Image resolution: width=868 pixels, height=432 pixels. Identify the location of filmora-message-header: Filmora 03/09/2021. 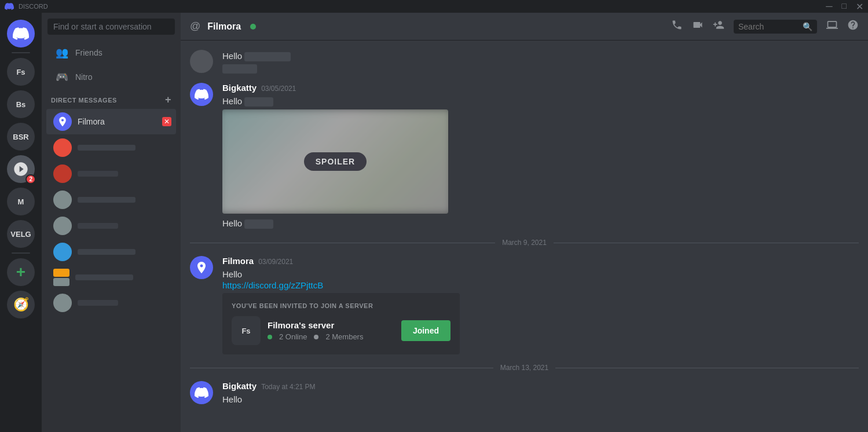
(541, 261).